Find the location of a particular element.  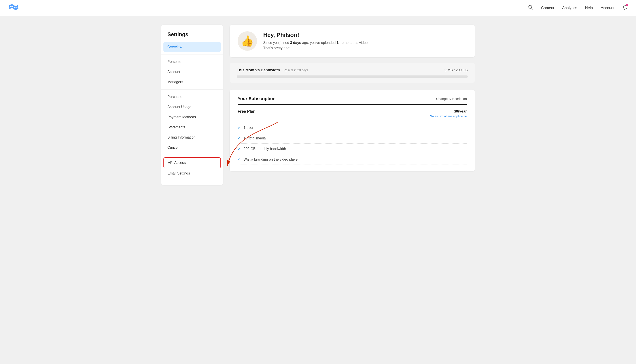

plan-header: Free Plan $0/year Sales tax where applic… is located at coordinates (352, 114).